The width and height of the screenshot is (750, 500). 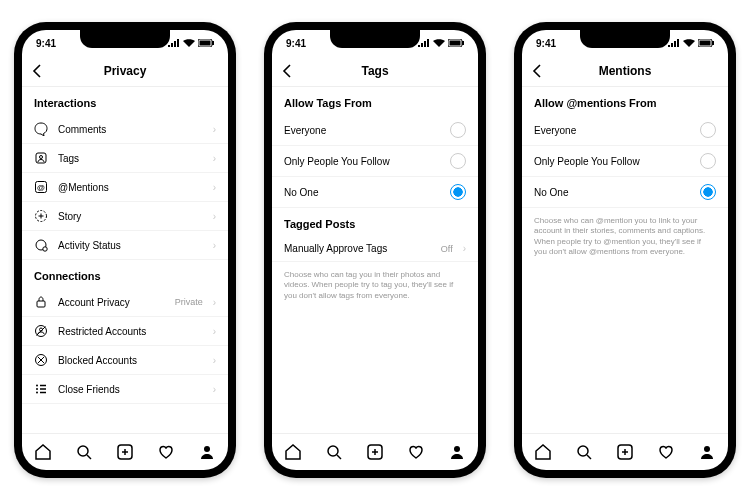 I want to click on header: Mentions, so click(x=625, y=72).